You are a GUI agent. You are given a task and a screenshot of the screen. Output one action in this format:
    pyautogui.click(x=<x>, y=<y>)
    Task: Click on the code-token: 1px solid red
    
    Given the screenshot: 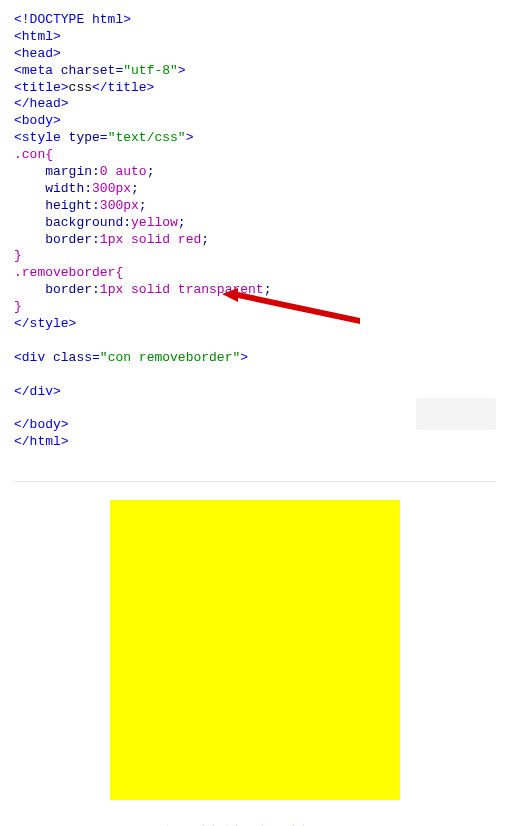 What is the action you would take?
    pyautogui.click(x=150, y=240)
    